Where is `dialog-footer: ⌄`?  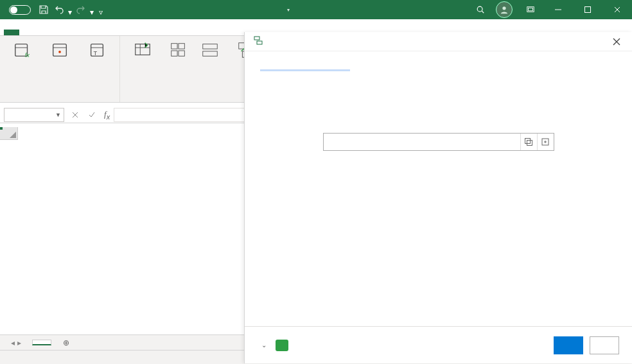 dialog-footer: ⌄ is located at coordinates (438, 345).